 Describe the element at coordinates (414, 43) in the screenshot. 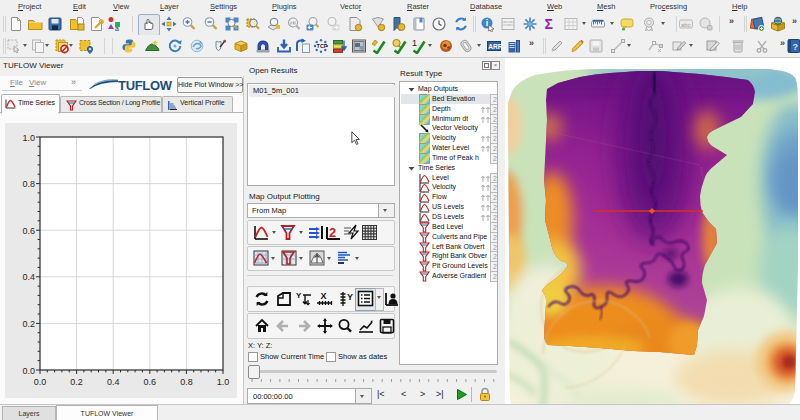

I see `svg-text: 1` at that location.